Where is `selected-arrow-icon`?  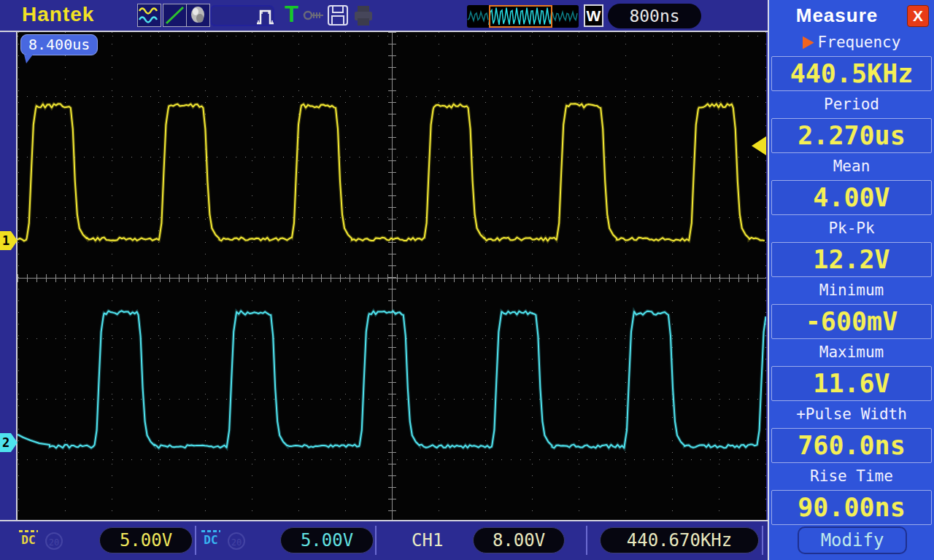 selected-arrow-icon is located at coordinates (808, 43).